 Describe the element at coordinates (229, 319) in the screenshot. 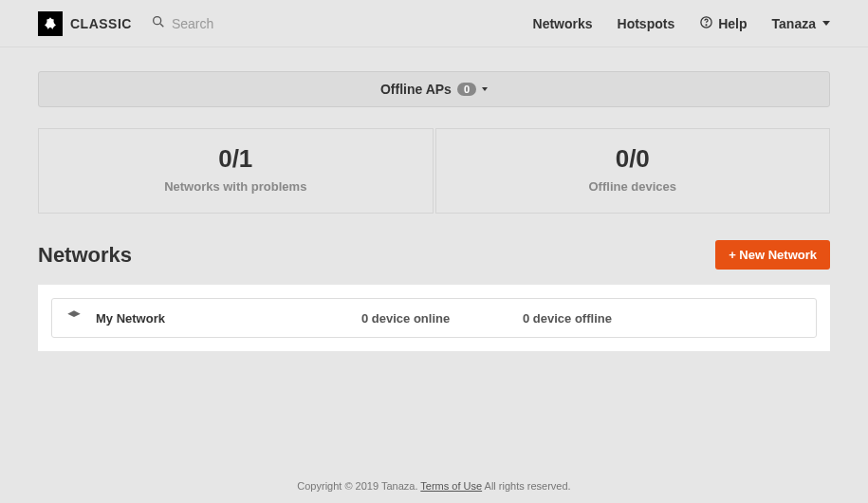

I see `network-name: My Network` at that location.